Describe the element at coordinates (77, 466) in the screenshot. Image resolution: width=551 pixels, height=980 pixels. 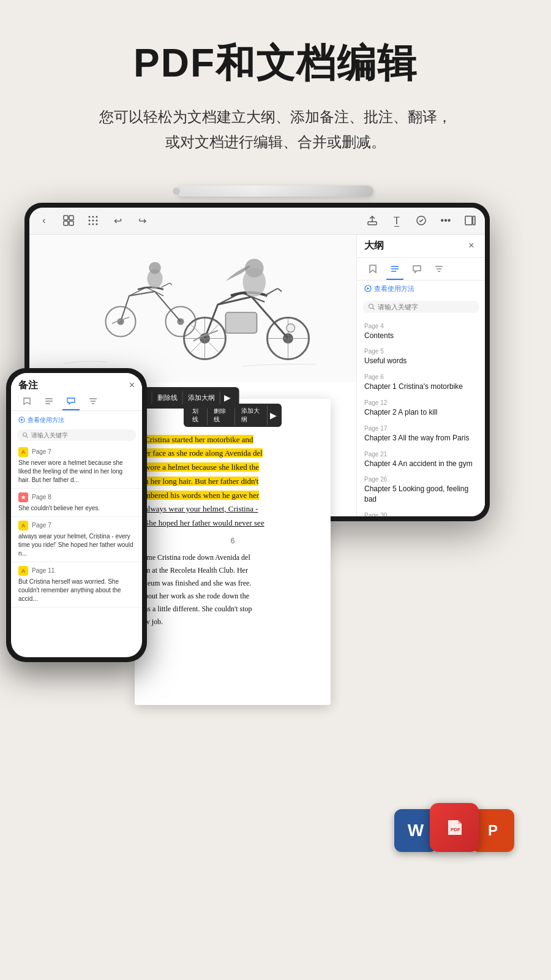
I see `note-item: A Page 7 She never wore a helmet because…` at that location.